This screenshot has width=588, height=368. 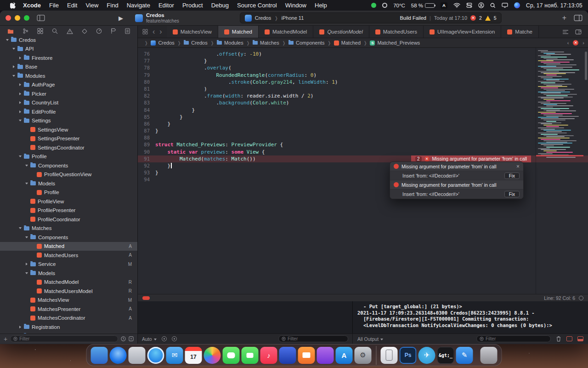 What do you see at coordinates (128, 31) in the screenshot?
I see `report-navigator-icon` at bounding box center [128, 31].